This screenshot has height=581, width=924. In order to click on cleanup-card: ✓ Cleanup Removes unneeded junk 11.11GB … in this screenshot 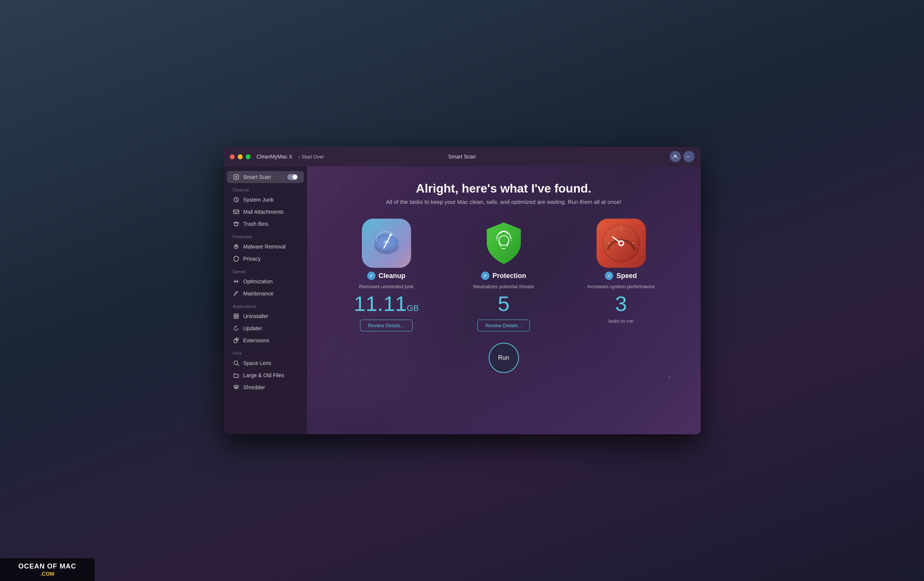, I will do `click(386, 275)`.